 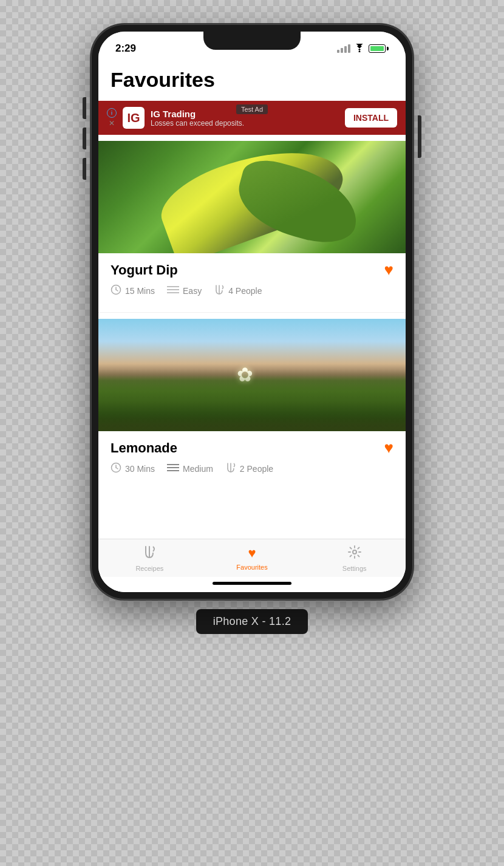 I want to click on settings-tab-icon, so click(x=355, y=554).